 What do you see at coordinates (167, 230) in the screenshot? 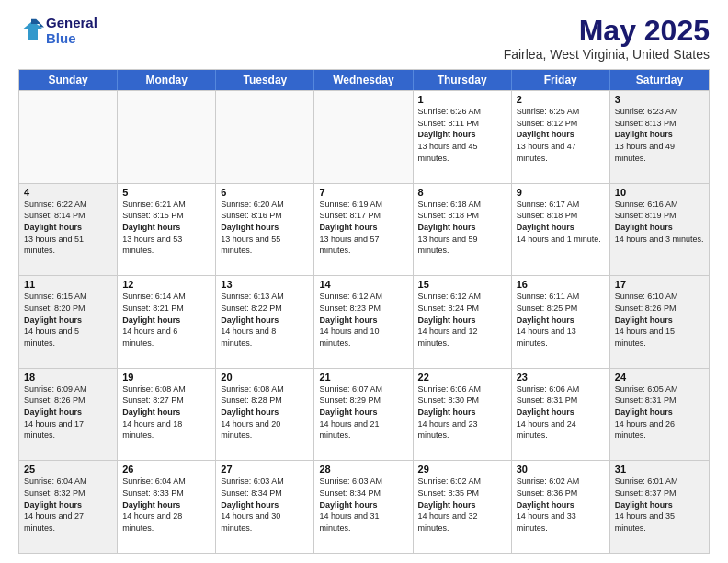
I see `calendar-cell: 5 Sunrise: 6:21 AMSunset: 8:15 PMDayligh…` at bounding box center [167, 230].